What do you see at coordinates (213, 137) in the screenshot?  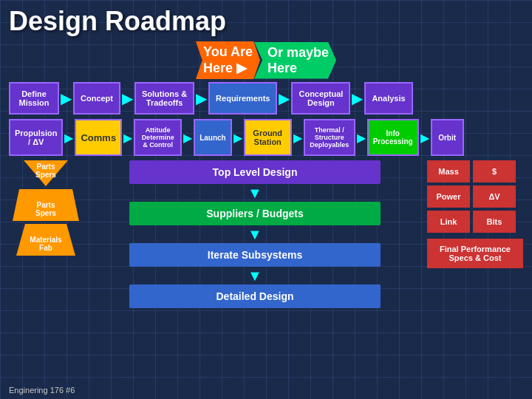 I see `launch-box: Launch` at bounding box center [213, 137].